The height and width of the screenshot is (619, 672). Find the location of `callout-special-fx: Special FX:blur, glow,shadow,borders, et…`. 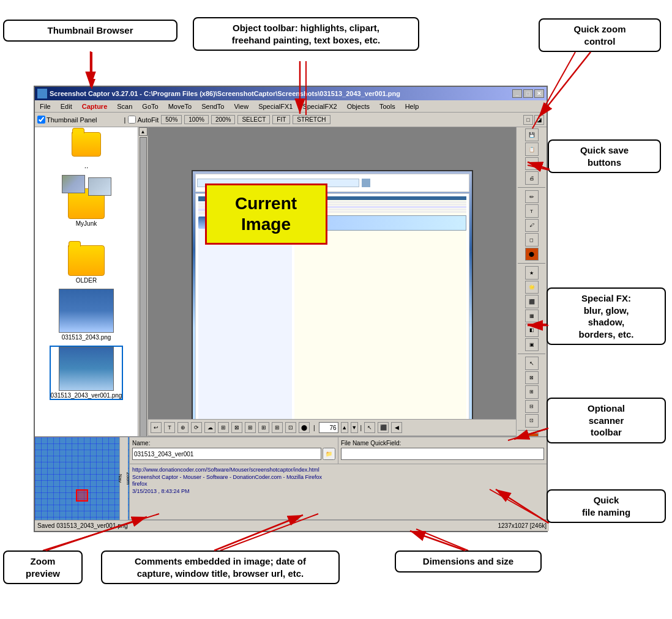

callout-special-fx: Special FX:blur, glow,shadow,borders, et… is located at coordinates (606, 316).